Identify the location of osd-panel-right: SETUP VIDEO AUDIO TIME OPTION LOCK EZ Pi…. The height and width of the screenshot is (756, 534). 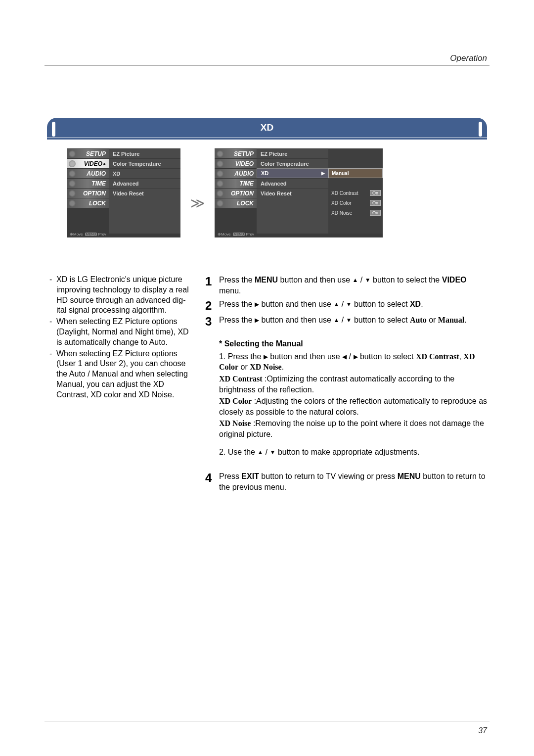
(299, 193).